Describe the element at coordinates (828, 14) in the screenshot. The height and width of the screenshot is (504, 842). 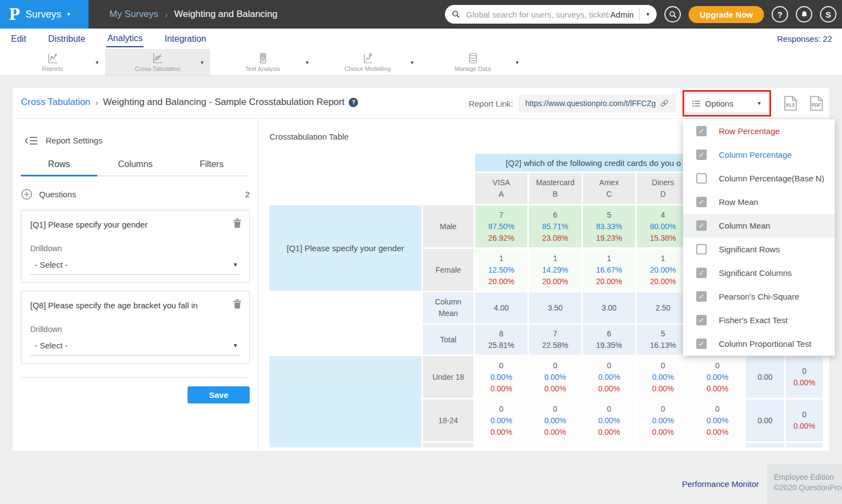
I see `avatar-initial: S` at that location.